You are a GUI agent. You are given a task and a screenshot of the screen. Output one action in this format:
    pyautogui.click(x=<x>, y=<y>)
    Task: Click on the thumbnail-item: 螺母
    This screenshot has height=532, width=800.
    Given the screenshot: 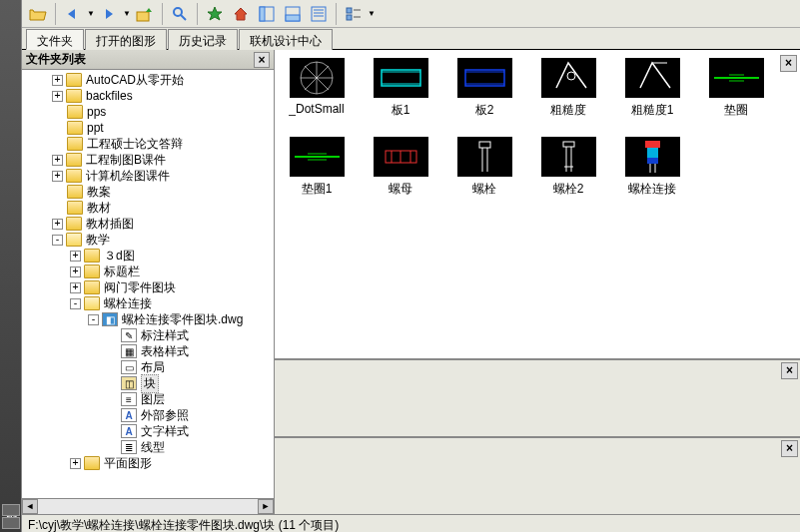 What is the action you would take?
    pyautogui.click(x=400, y=168)
    